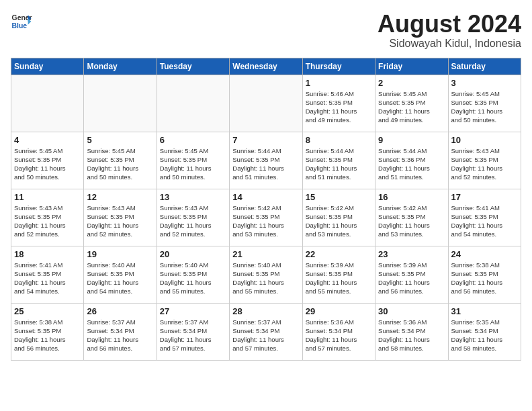 The image size is (532, 411). Describe the element at coordinates (266, 332) in the screenshot. I see `calendar-week-row: 25Sunrise: 5:38 AM Sunset: 5:35 PM Dayli…` at that location.